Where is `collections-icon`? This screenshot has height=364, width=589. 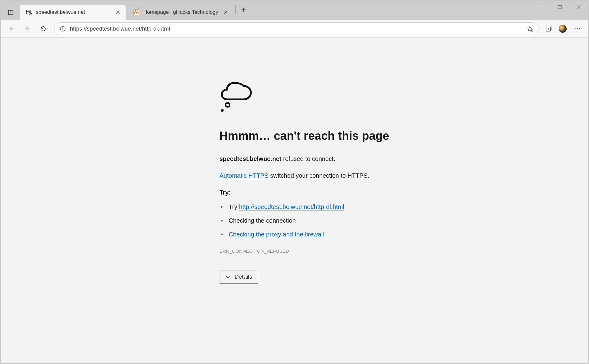 collections-icon is located at coordinates (549, 29).